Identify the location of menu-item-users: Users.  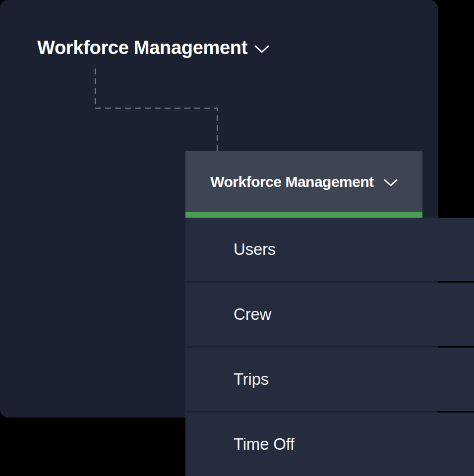
(330, 249).